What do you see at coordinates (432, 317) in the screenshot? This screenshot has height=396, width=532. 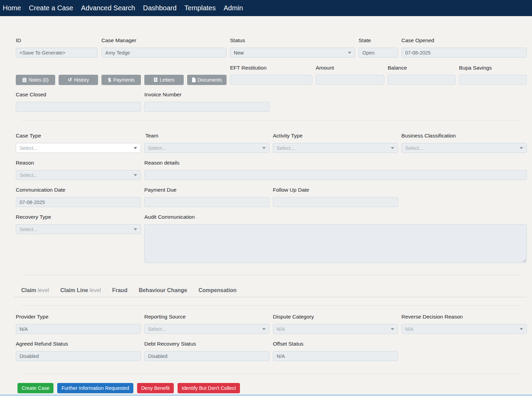 I see `reverse-decision-reason-label: Reverse Decision Reason` at bounding box center [432, 317].